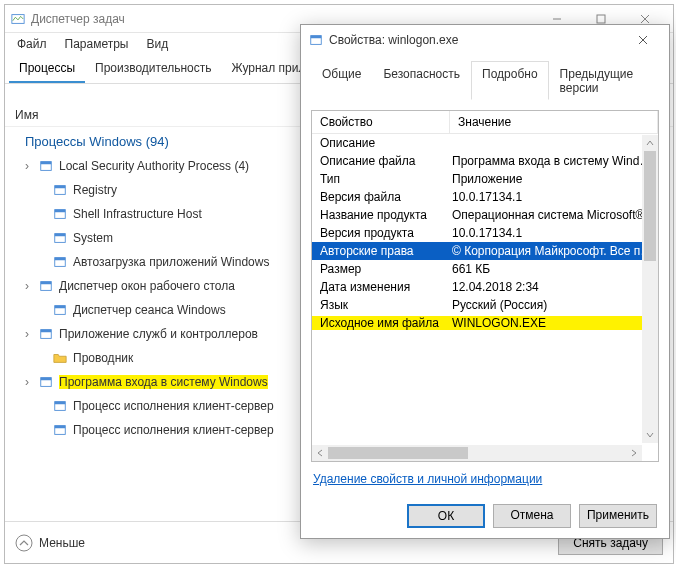  What do you see at coordinates (485, 233) in the screenshot?
I see `property-row: Версия продукта10.0.17134.1` at bounding box center [485, 233].